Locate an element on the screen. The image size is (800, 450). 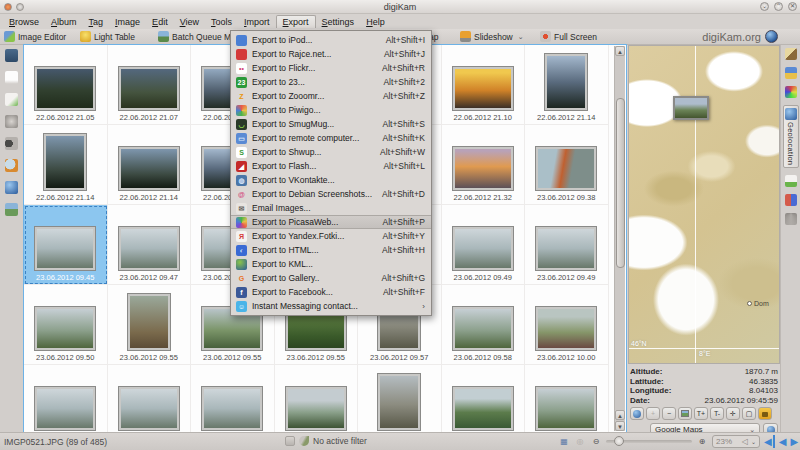
thumbnail-cell: 23.06.2012 09.38 is located at coordinates (567, 165).